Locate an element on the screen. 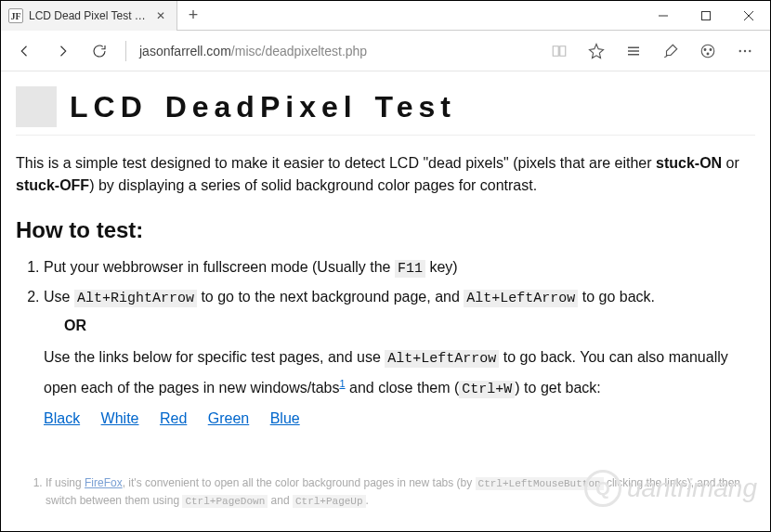 This screenshot has height=532, width=771. kbd-alt-left-2: Alt+LeftArrow is located at coordinates (442, 358).